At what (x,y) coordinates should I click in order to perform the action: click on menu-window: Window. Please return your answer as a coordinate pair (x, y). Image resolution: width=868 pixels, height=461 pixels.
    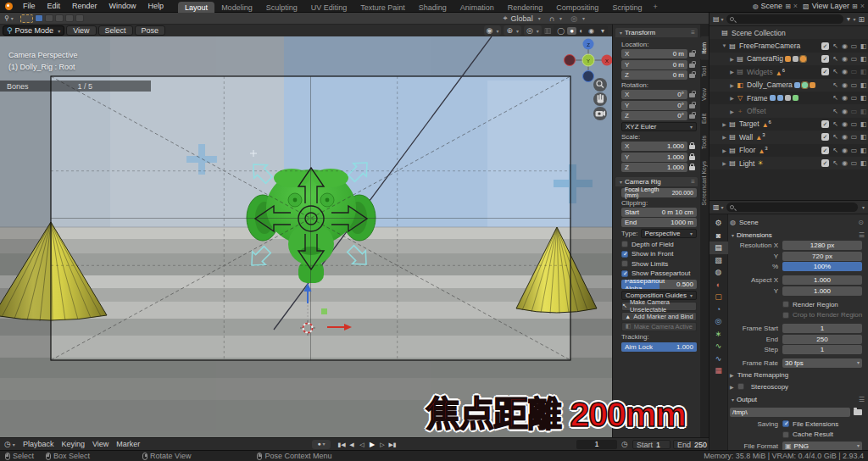
    Looking at the image, I should click on (123, 6).